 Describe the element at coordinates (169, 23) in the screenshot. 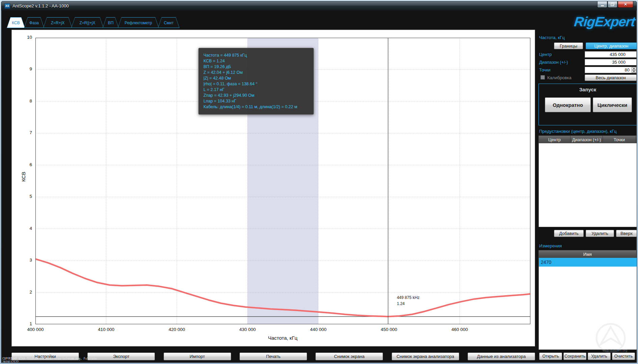

I see `tab-label: Смит` at that location.